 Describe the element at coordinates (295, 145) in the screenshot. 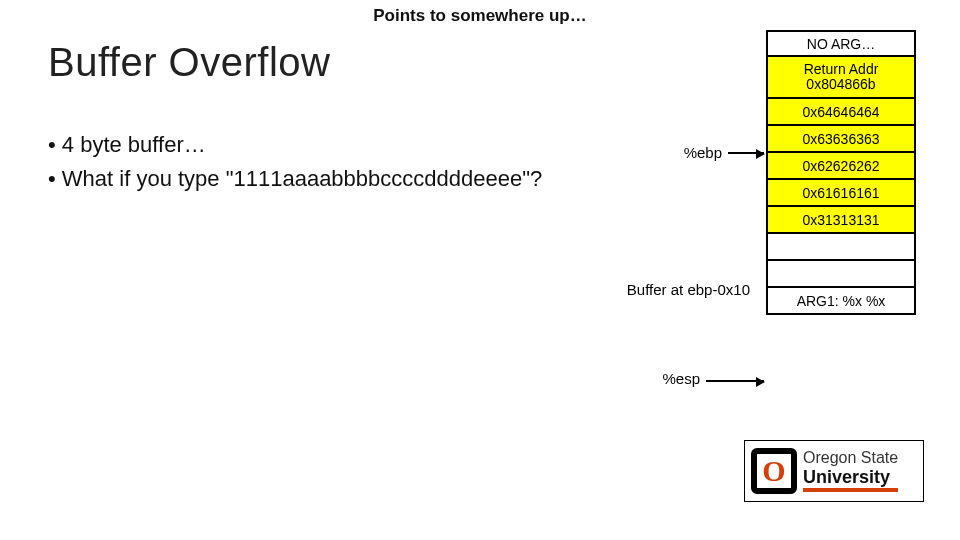

I see `bullet-item: 4 byte buffer…` at that location.